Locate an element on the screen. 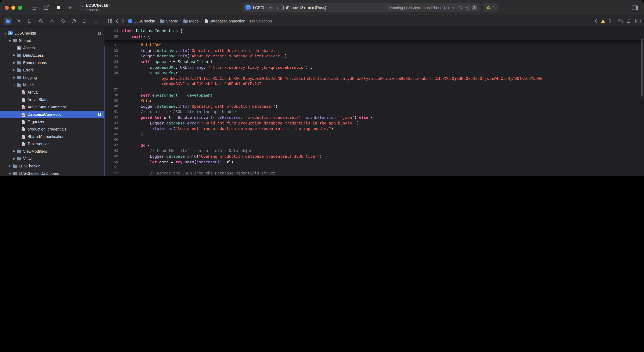 The width and height of the screenshot is (644, 352). previous-issue-icon is located at coordinates (596, 21).